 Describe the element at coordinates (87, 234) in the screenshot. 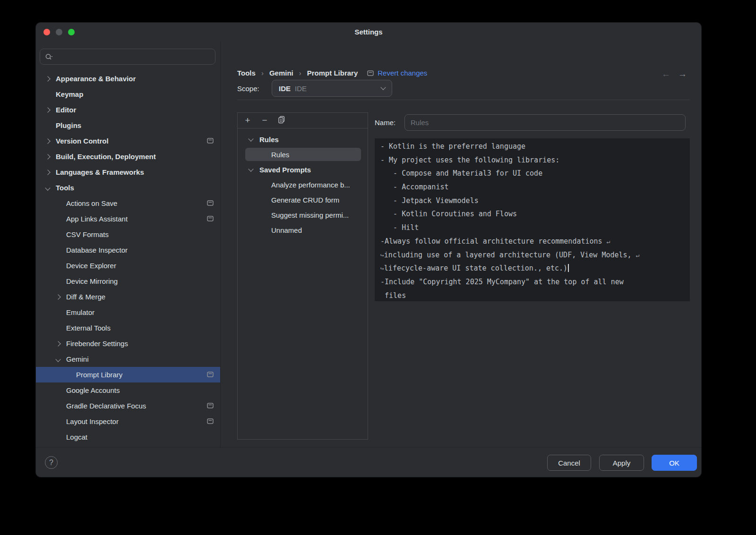

I see `sidebar-item-label: CSV Formats` at that location.